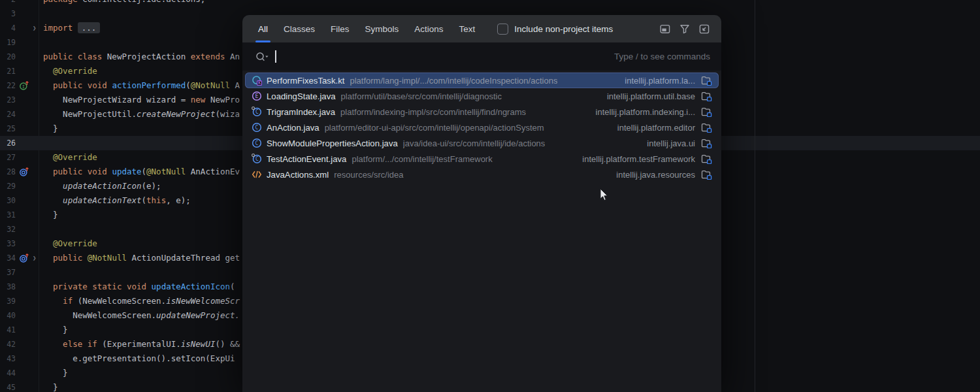 This screenshot has width=980, height=392. Describe the element at coordinates (141, 57) in the screenshot. I see `code-text: public class NewProjectAction extends An` at that location.